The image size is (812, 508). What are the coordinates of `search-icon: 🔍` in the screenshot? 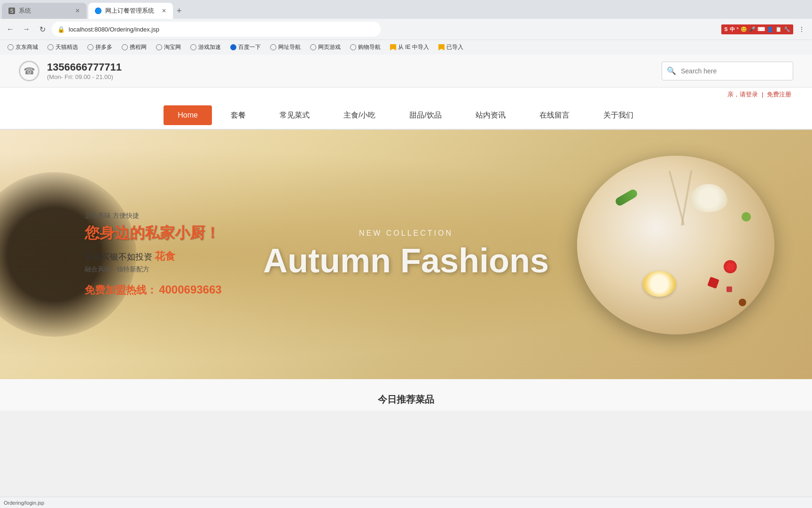 It's located at (671, 71).